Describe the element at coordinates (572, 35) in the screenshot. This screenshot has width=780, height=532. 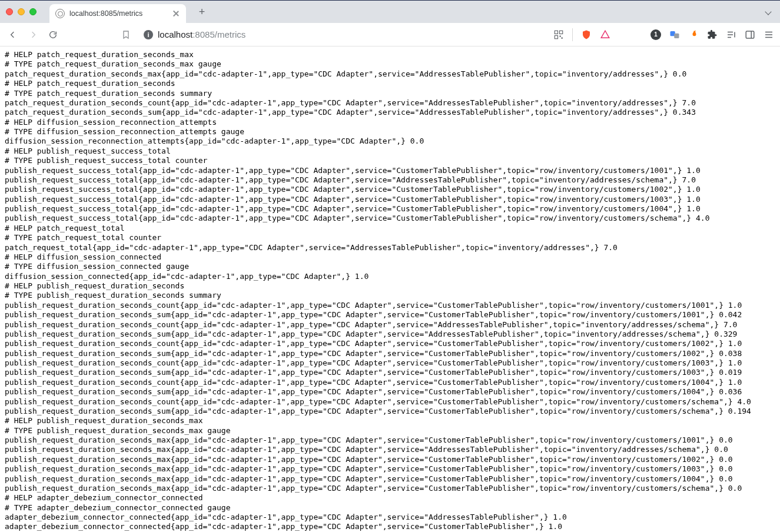
I see `toolbar-divider` at that location.